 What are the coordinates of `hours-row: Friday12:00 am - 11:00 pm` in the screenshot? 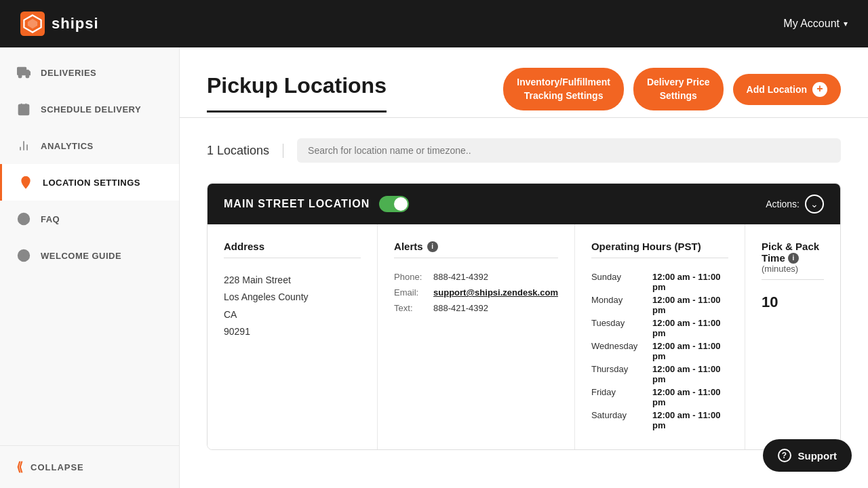 It's located at (660, 397).